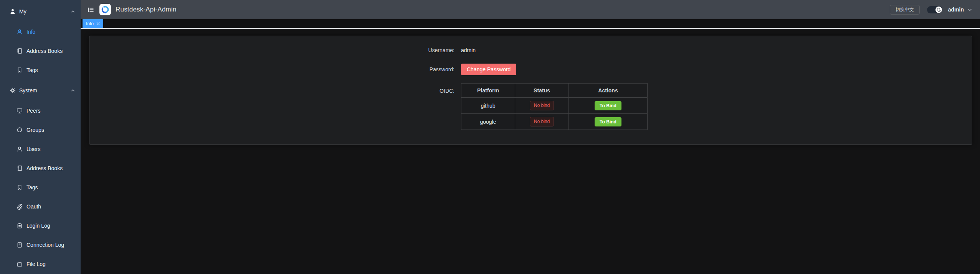 This screenshot has height=274, width=980. Describe the element at coordinates (935, 10) in the screenshot. I see `theme-toggle` at that location.